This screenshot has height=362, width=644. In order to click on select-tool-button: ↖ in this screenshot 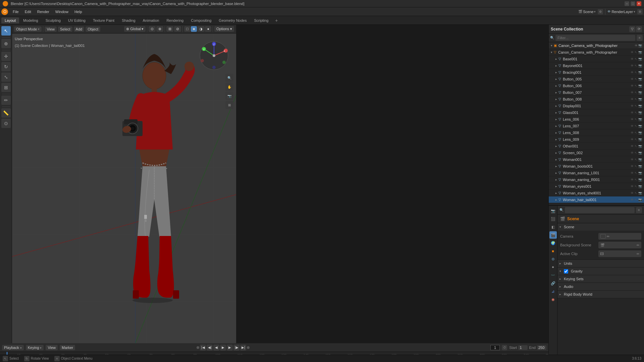, I will do `click(6, 31)`.